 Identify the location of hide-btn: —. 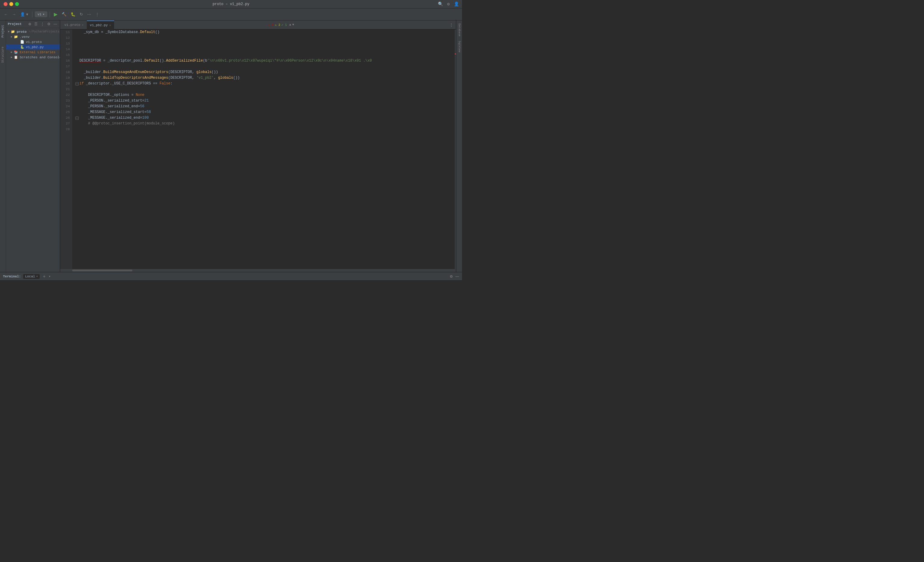
(56, 24).